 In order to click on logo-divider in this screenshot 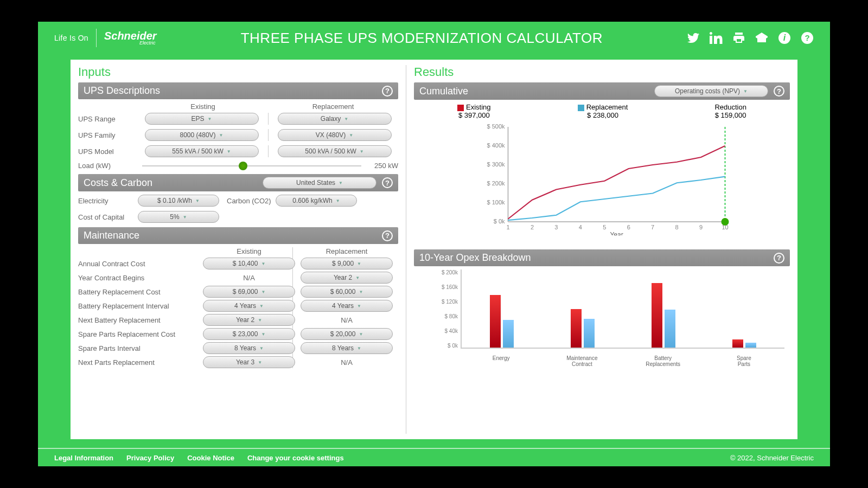, I will do `click(97, 38)`.